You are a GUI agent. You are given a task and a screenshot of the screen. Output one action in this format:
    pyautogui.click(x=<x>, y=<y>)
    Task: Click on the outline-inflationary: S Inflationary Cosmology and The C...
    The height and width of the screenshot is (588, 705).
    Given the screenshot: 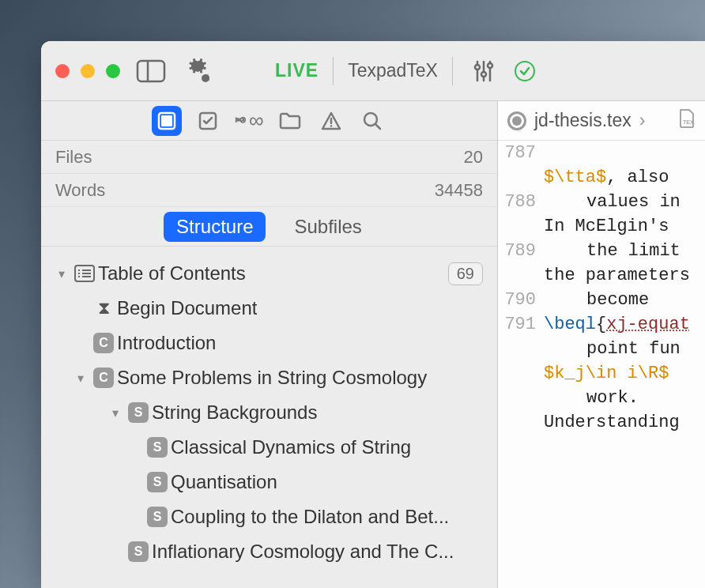 What is the action you would take?
    pyautogui.click(x=269, y=552)
    